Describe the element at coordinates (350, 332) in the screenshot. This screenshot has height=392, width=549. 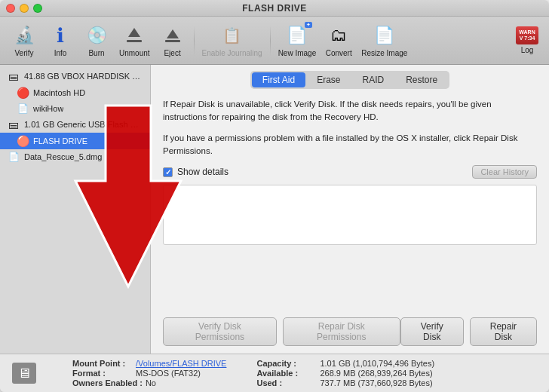
I see `panel-buttons: Verify Disk Permissions Repair Disk Perm…` at that location.